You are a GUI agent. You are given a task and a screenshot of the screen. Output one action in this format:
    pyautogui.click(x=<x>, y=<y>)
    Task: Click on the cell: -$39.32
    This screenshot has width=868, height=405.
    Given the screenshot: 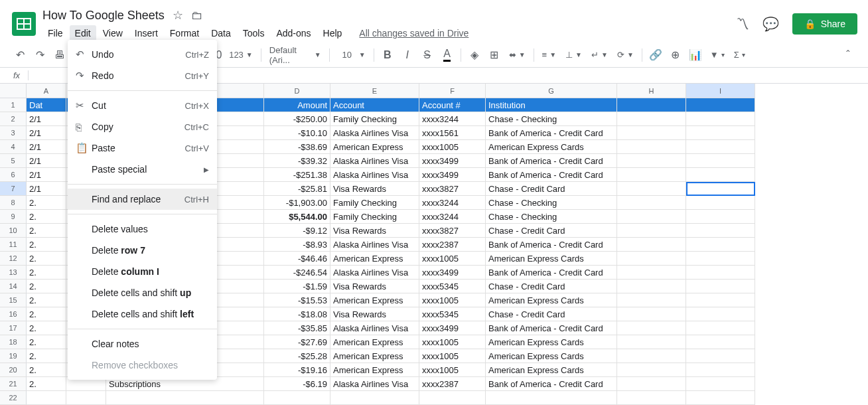 What is the action you would take?
    pyautogui.click(x=297, y=161)
    